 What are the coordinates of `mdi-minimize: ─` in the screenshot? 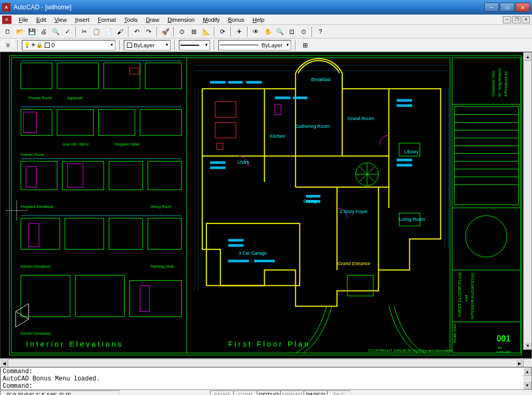 It's located at (507, 20).